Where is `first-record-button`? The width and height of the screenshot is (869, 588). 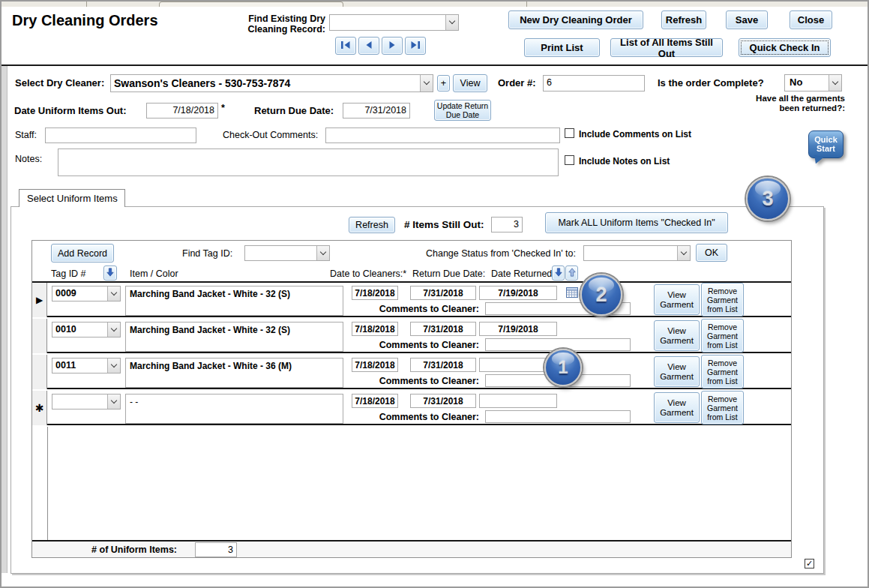 first-record-button is located at coordinates (346, 46).